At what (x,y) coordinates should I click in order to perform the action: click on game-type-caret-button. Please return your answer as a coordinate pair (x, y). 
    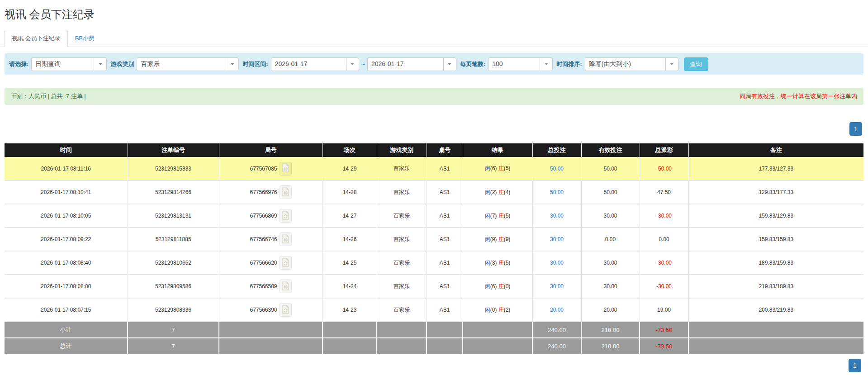
    Looking at the image, I should click on (232, 64).